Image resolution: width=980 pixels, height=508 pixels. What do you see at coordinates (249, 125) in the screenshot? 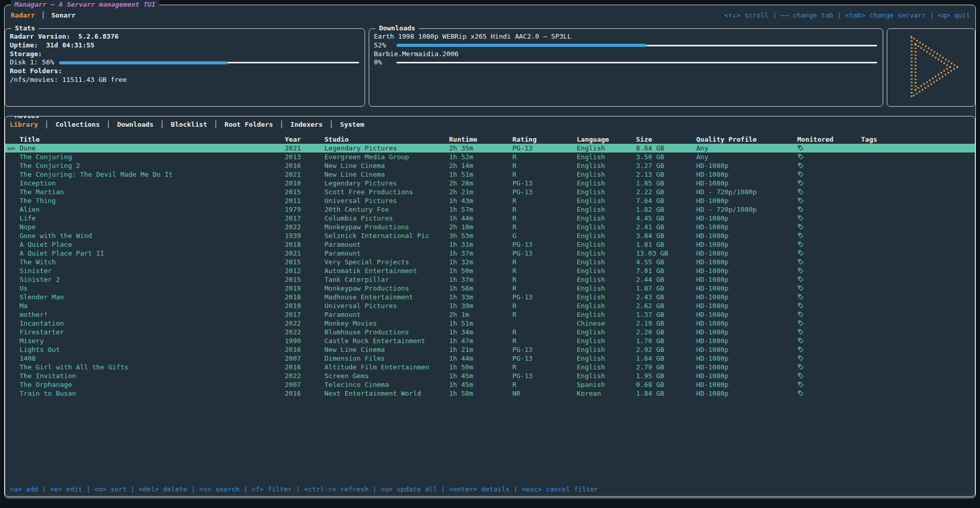
I see `movies-tab-root-folders: Root Folders` at bounding box center [249, 125].